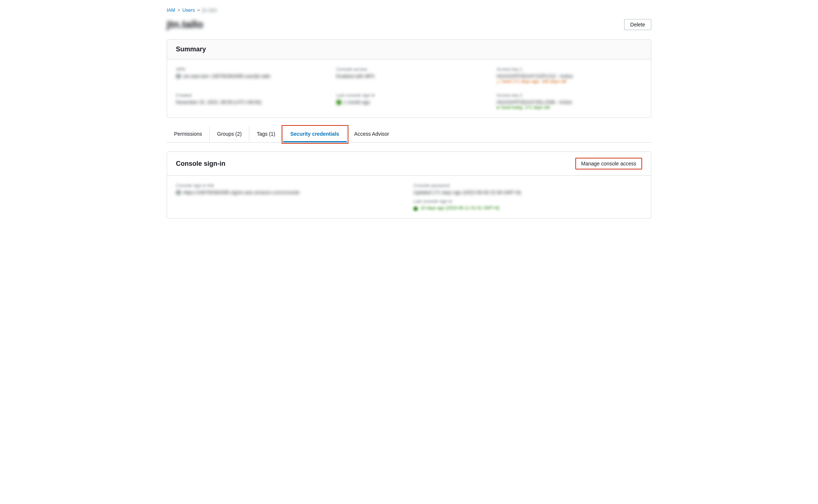 Image resolution: width=818 pixels, height=504 pixels. I want to click on summary-access-key-2-value: AKIASXPFSDA4Y3DLJX96 - Active, so click(569, 102).